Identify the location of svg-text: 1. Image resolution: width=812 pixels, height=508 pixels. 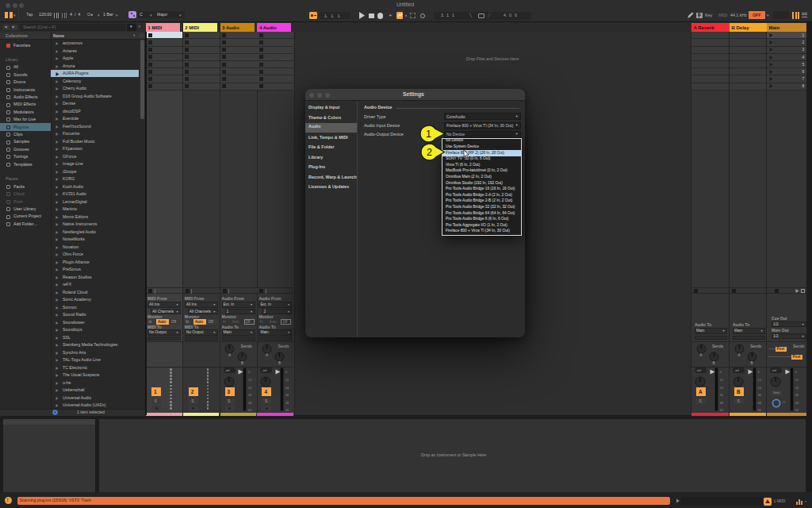
(428, 134).